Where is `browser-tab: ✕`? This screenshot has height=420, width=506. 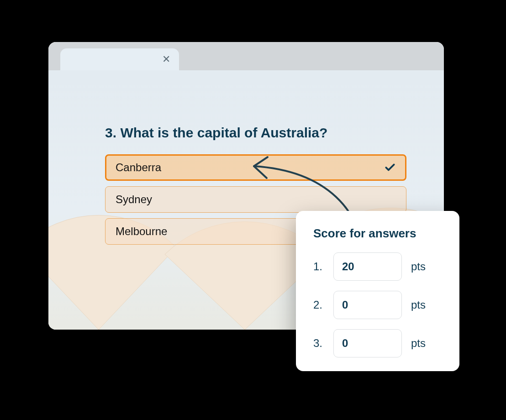 browser-tab: ✕ is located at coordinates (120, 59).